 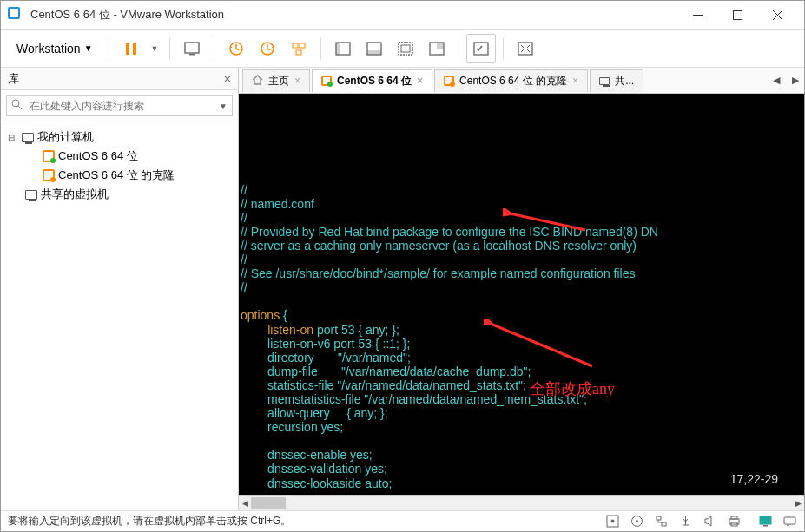 I want to click on tree-shared-vms: 共享的虚拟机, so click(x=120, y=194).